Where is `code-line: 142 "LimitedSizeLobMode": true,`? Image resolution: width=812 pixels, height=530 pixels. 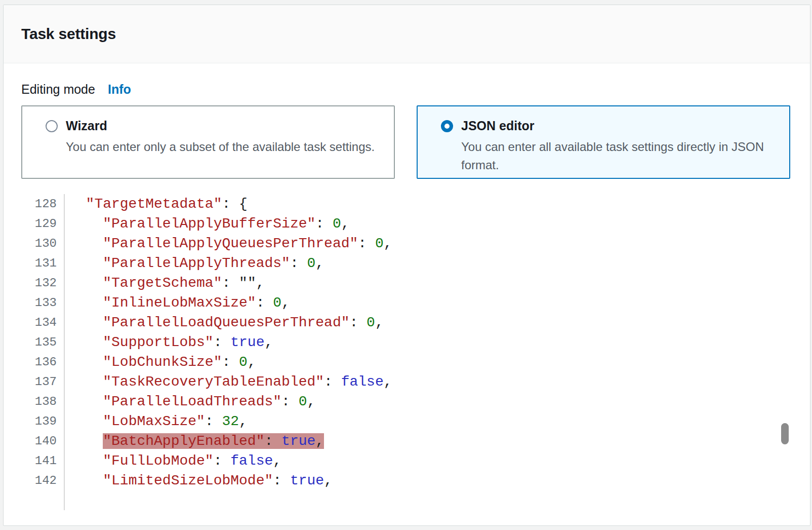 code-line: 142 "LimitedSizeLobMode": true, is located at coordinates (407, 480).